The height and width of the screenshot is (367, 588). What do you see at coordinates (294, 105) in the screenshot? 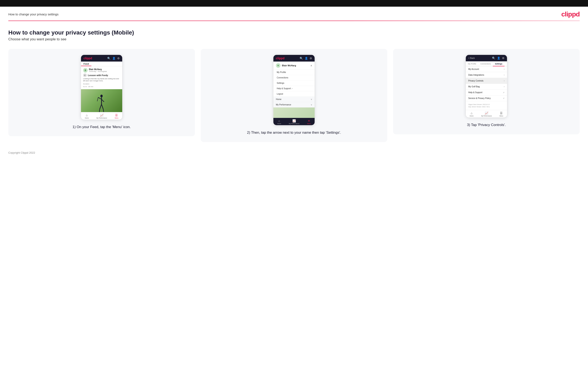
I see `phone2-section-performance: My Performance ∨` at bounding box center [294, 105].